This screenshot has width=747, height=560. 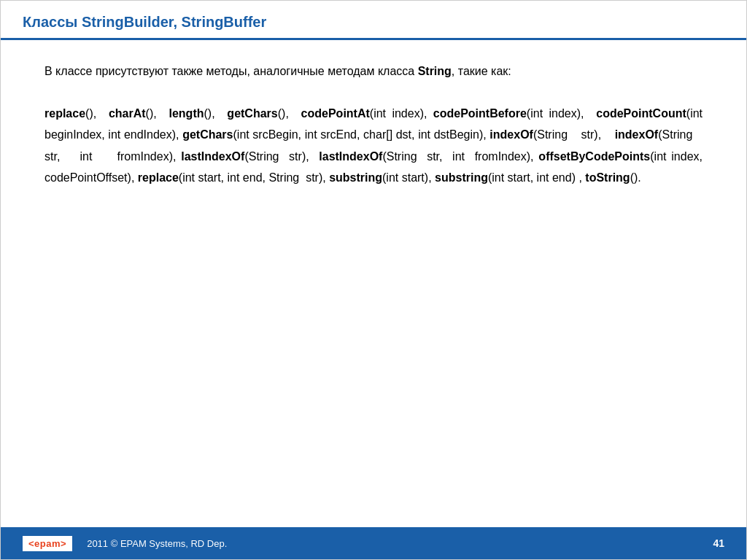 What do you see at coordinates (252, 114) in the screenshot?
I see `method-getChars: getChars` at bounding box center [252, 114].